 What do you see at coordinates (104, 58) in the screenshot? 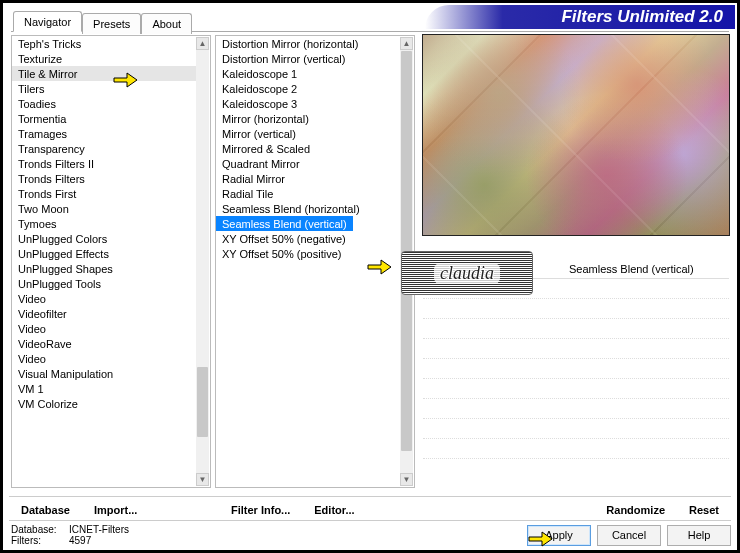
I see `category-item: Texturize` at bounding box center [104, 58].